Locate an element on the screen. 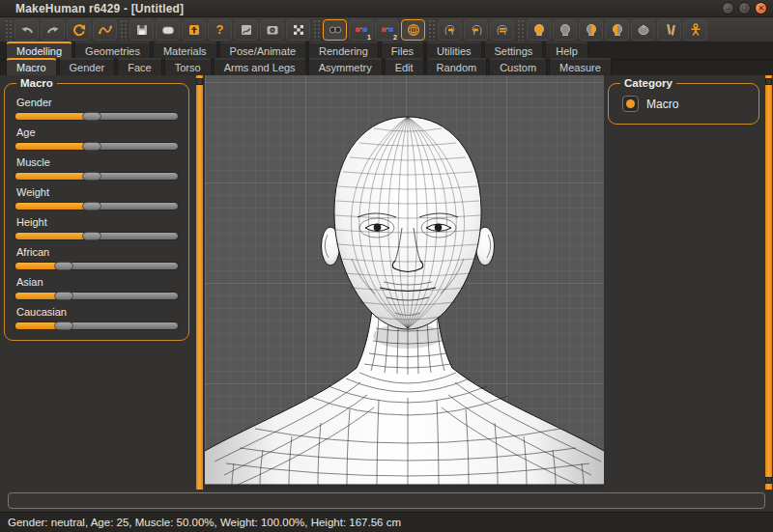 This screenshot has height=532, width=773. slider-block-african: African is located at coordinates (97, 259).